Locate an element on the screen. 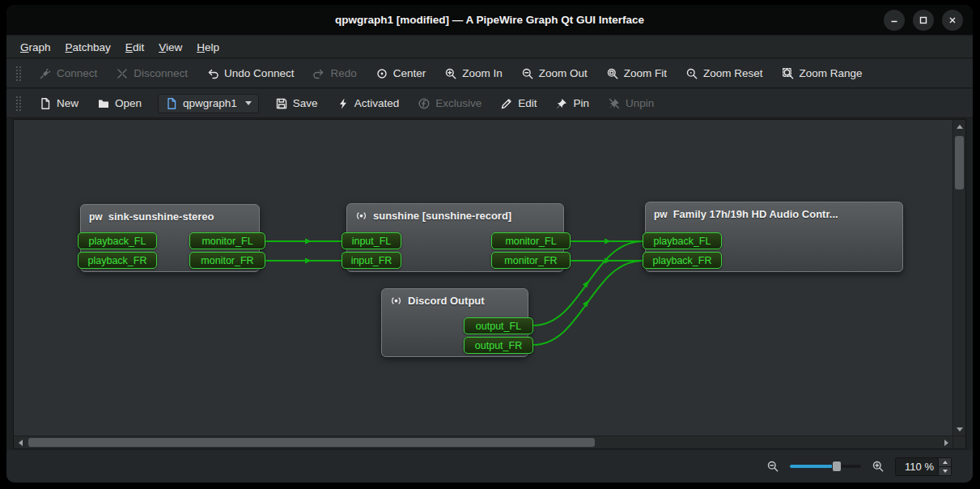 The width and height of the screenshot is (980, 489). window-controls is located at coordinates (923, 20).